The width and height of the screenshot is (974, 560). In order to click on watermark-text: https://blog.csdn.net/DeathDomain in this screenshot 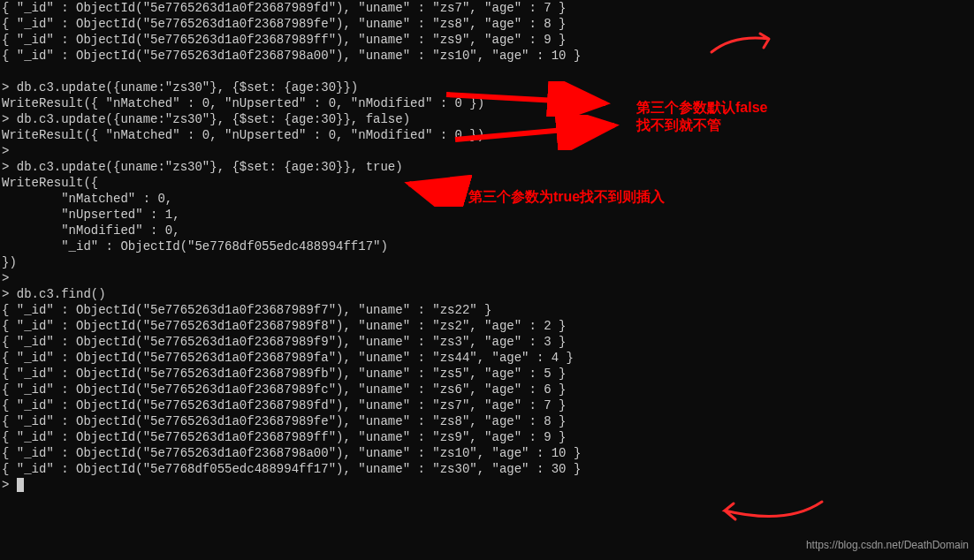, I will do `click(887, 545)`.